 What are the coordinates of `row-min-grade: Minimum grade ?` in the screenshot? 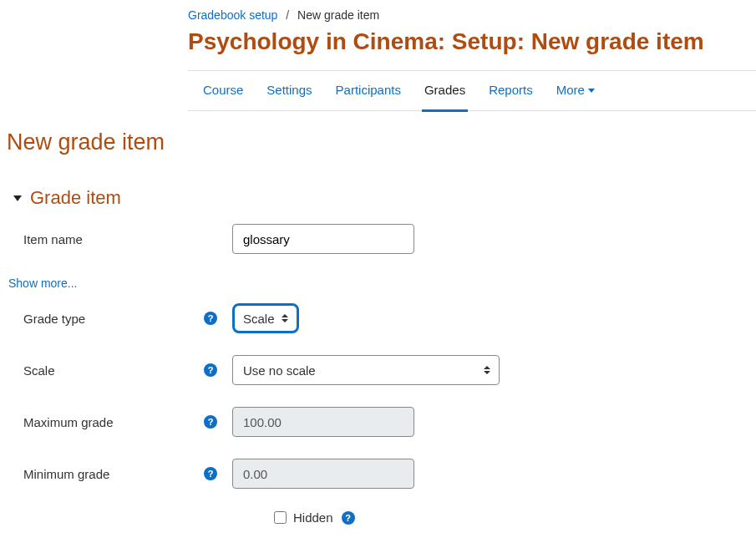 It's located at (381, 474).